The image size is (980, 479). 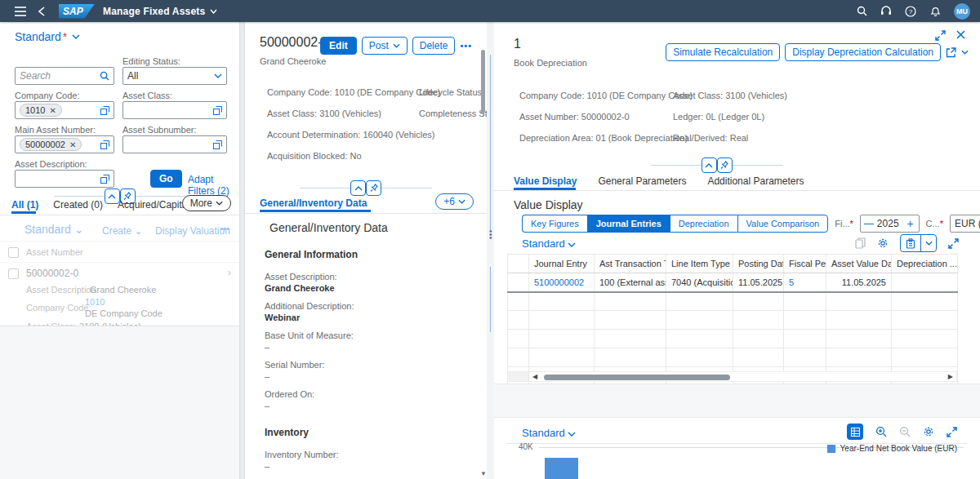 I want to click on company-code-input: 1010✕, so click(x=65, y=110).